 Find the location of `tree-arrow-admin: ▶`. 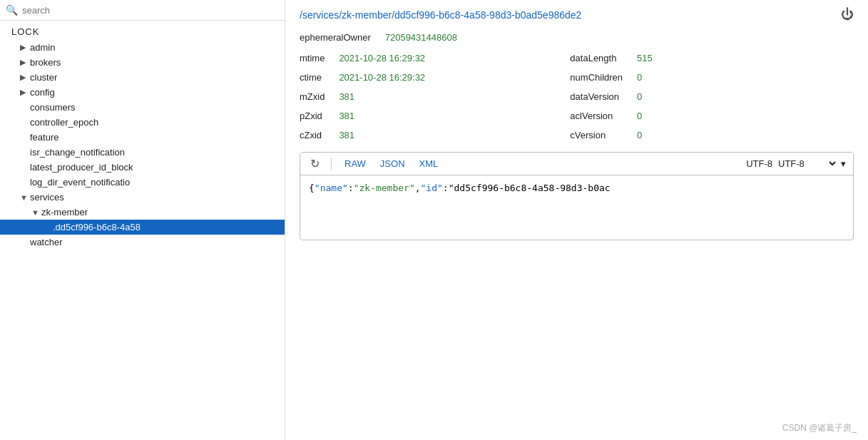

tree-arrow-admin: ▶ is located at coordinates (25, 47).